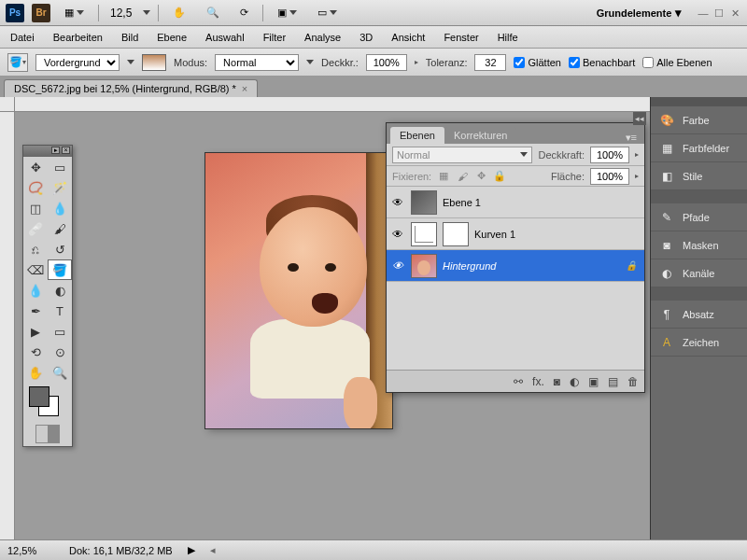 This screenshot has width=747, height=560. I want to click on menu-ebene: Ebene, so click(172, 37).